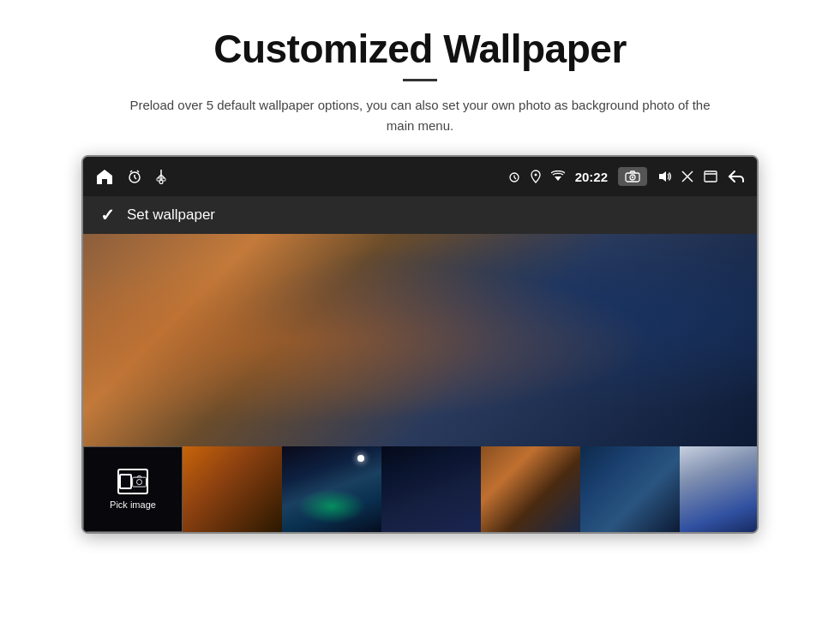 Image resolution: width=840 pixels, height=622 pixels. Describe the element at coordinates (420, 81) in the screenshot. I see `title-divider` at that location.